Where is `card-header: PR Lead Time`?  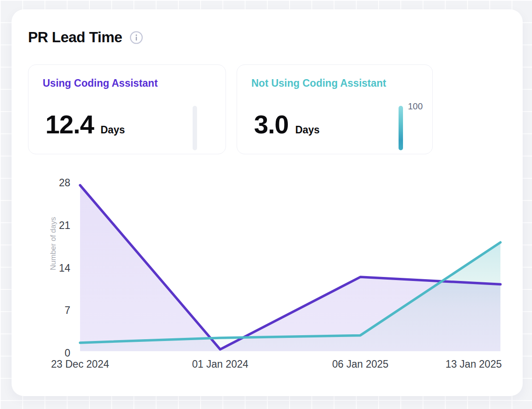 card-header: PR Lead Time is located at coordinates (85, 37).